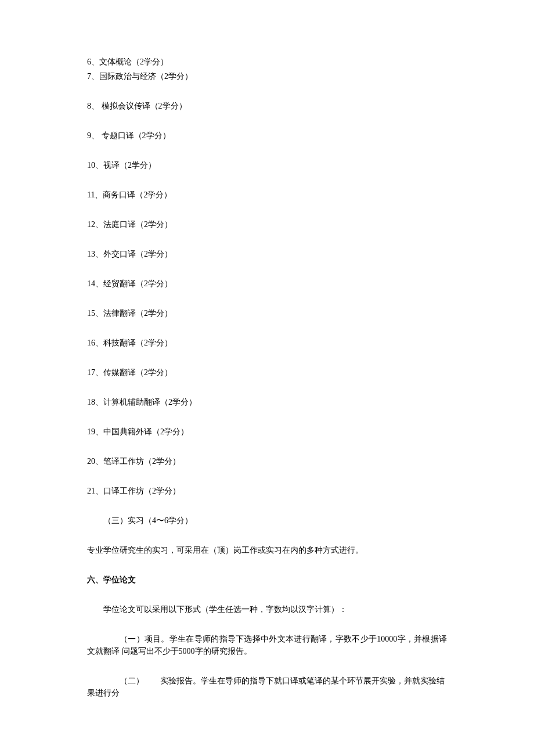  What do you see at coordinates (267, 520) in the screenshot?
I see `section-three-heading: （三）实习（4〜6学分）` at bounding box center [267, 520].